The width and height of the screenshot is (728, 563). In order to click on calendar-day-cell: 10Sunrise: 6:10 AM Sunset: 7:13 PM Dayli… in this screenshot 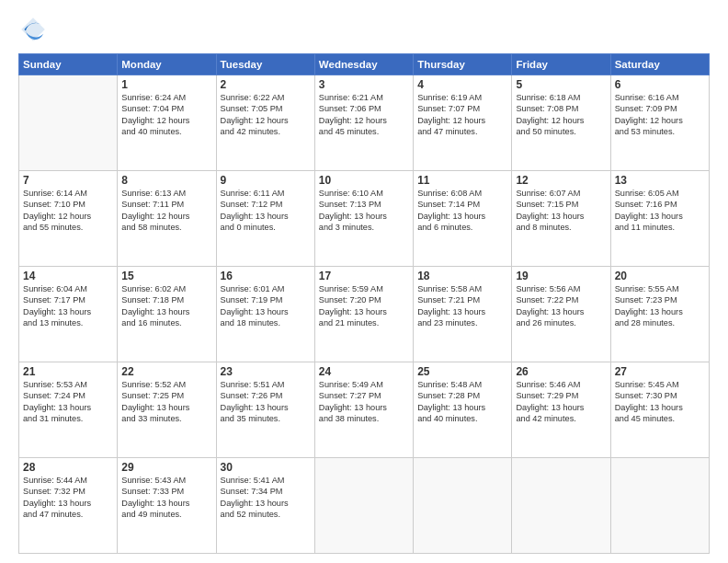, I will do `click(364, 219)`.